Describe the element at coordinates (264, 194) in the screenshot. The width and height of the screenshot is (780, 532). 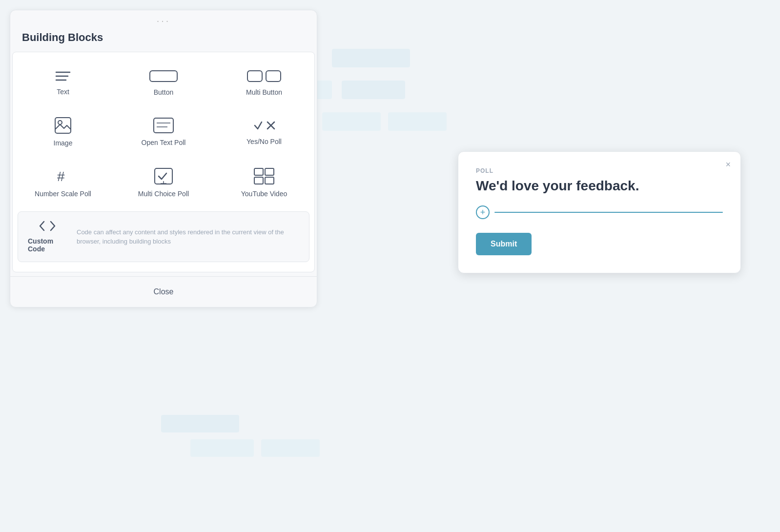
I see `block-youtube-video-label: YouTube Video` at that location.